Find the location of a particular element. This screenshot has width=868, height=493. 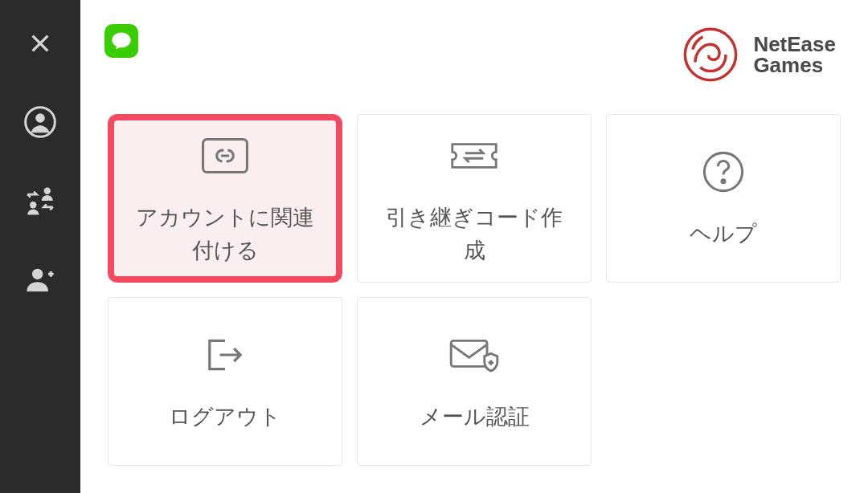

mail-auth-card: メール認証 is located at coordinates (474, 381).